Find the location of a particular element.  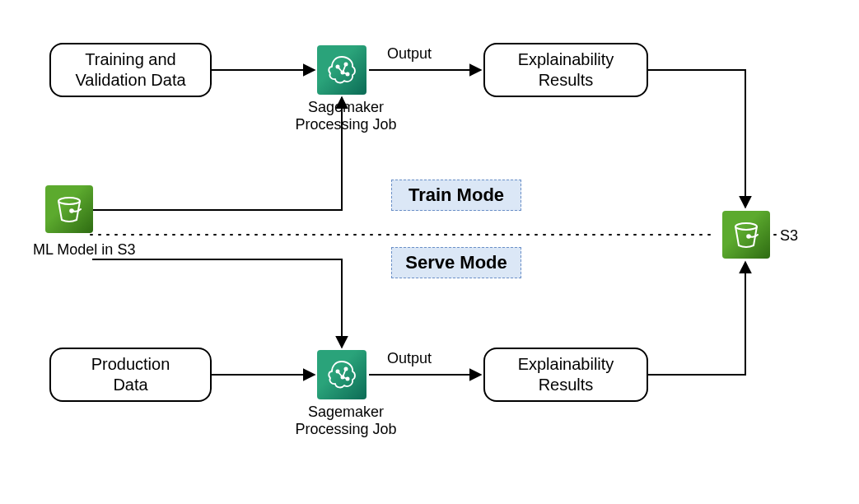

label-sg-top: SagemakerProcessing Job is located at coordinates (346, 116).